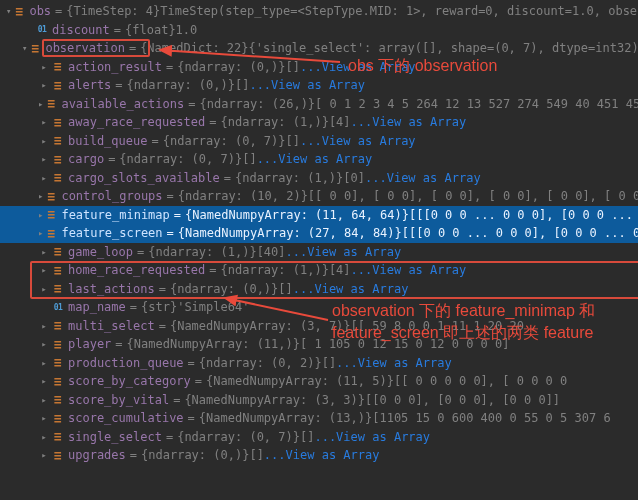  I want to click on variable-name: player, so click(90, 344).